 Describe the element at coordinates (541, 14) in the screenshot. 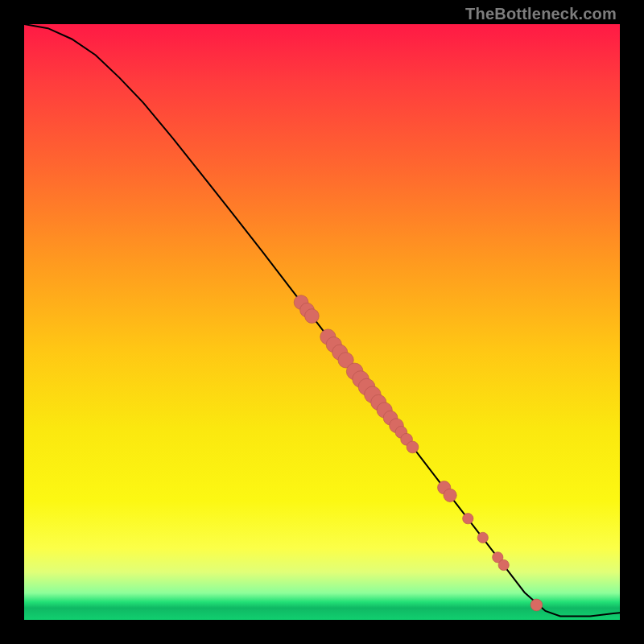

I see `watermark-text: TheBottleneck.com` at that location.